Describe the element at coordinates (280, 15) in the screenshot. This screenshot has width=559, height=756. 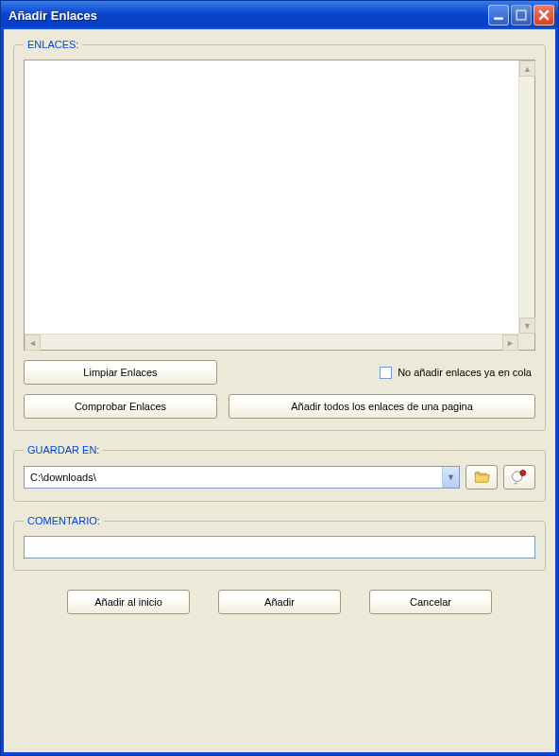
I see `titlebar: Añadir Enlaces` at that location.